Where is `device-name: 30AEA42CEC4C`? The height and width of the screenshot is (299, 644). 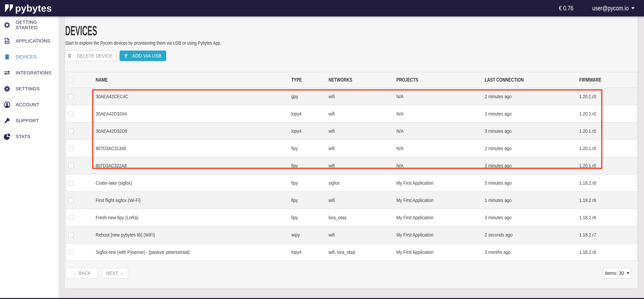
device-name: 30AEA42CEC4C is located at coordinates (112, 96).